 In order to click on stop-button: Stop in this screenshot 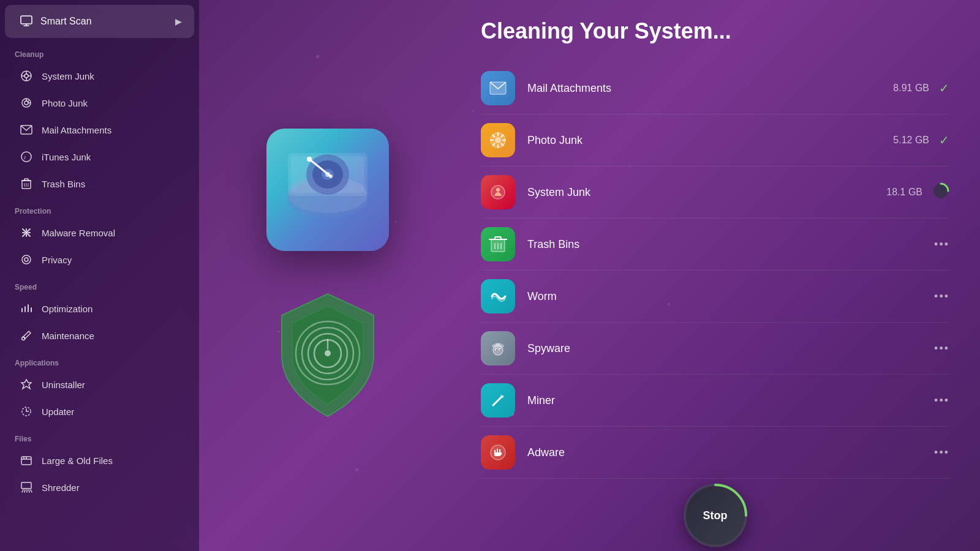, I will do `click(715, 515)`.